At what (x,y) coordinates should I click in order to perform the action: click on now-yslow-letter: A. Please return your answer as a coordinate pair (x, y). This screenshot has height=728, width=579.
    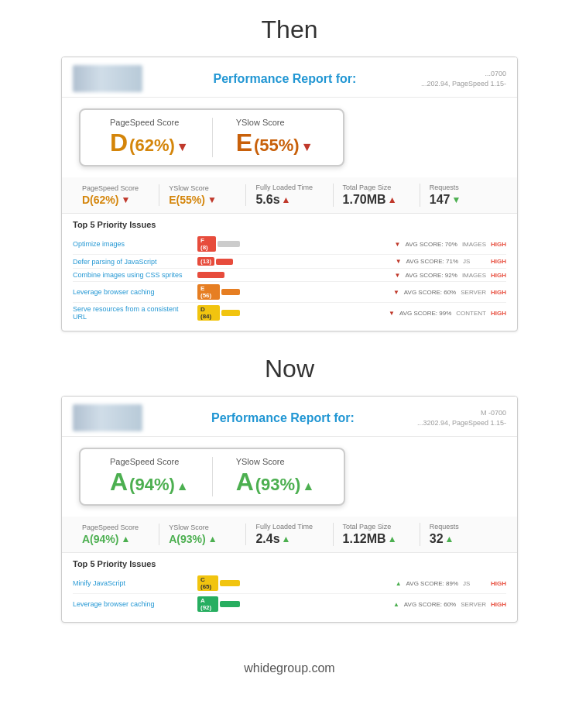
    Looking at the image, I should click on (245, 482).